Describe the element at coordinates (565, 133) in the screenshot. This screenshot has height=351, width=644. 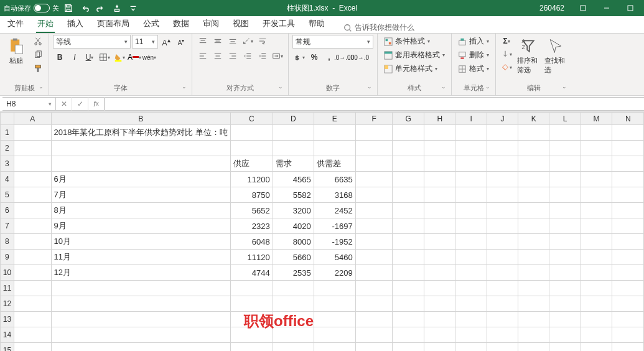
I see `cell-L1` at that location.